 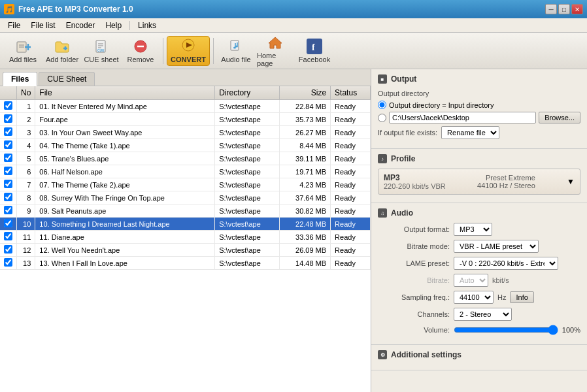 What do you see at coordinates (147, 25) in the screenshot?
I see `menu-links: Links` at bounding box center [147, 25].